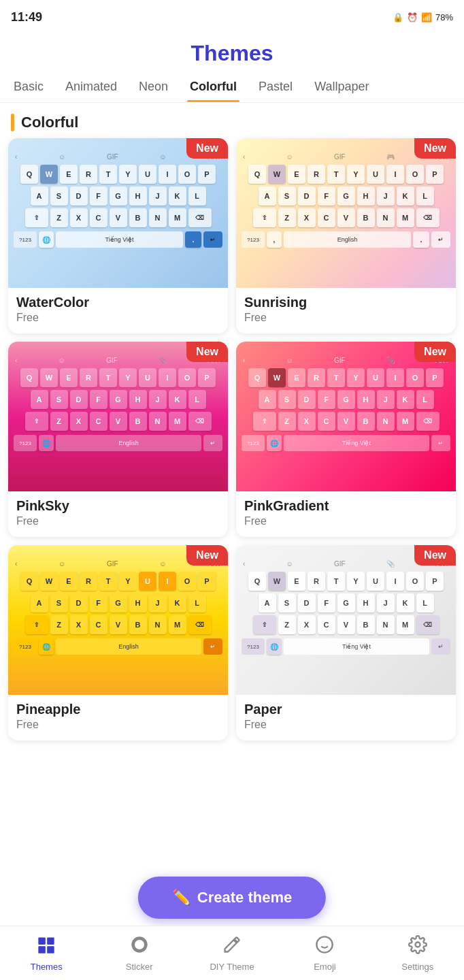 Image resolution: width=464 pixels, height=980 pixels. Describe the element at coordinates (46, 966) in the screenshot. I see `nav-label-themes: Themes` at that location.